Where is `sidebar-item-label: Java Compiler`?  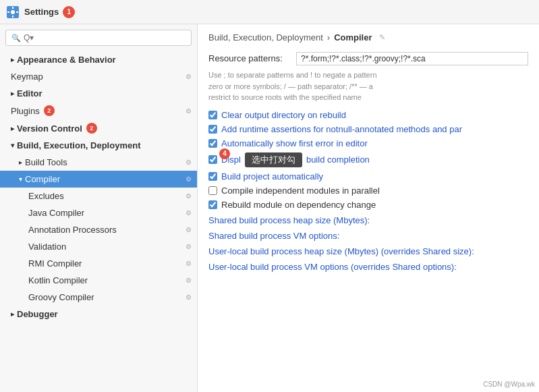 sidebar-item-label: Java Compiler is located at coordinates (57, 213).